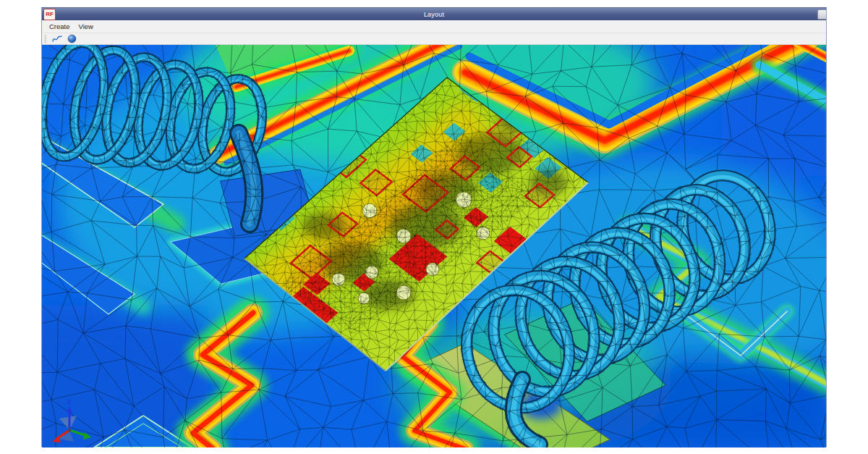 The width and height of the screenshot is (868, 454). What do you see at coordinates (822, 14) in the screenshot?
I see `window-control-button-partial` at bounding box center [822, 14].